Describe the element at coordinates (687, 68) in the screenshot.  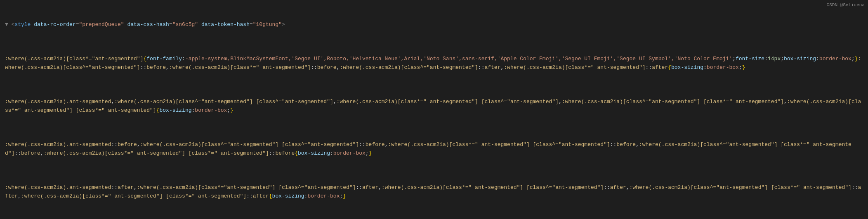
I see `prop-box-sizing-2: box-sizing` at that location.